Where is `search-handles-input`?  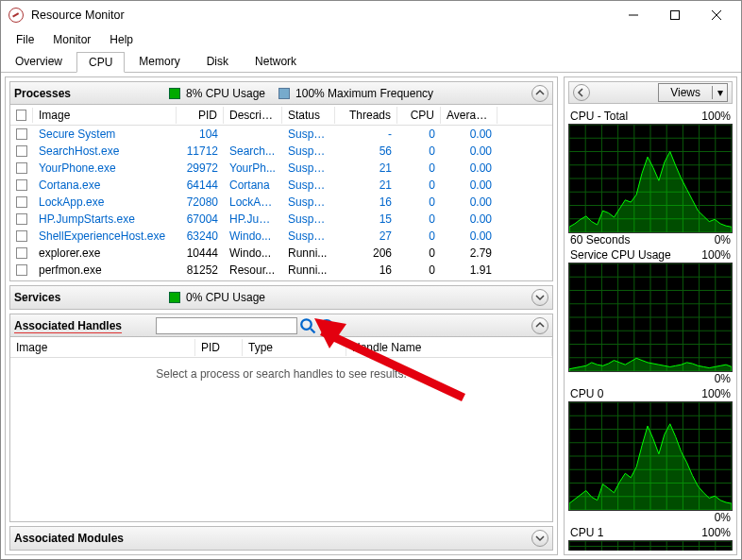 search-handles-input is located at coordinates (227, 326).